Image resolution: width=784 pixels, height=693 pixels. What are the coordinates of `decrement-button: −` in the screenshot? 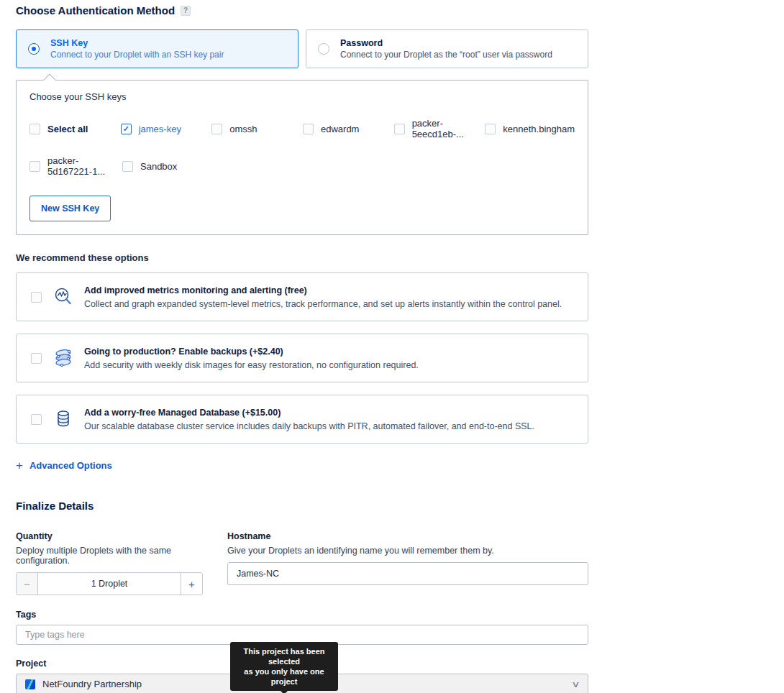 It's located at (27, 584).